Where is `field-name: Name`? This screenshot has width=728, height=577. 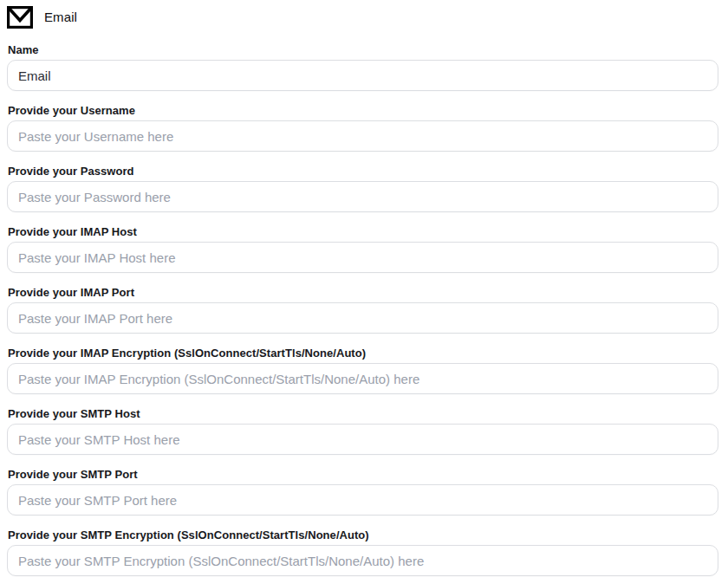 field-name: Name is located at coordinates (362, 68).